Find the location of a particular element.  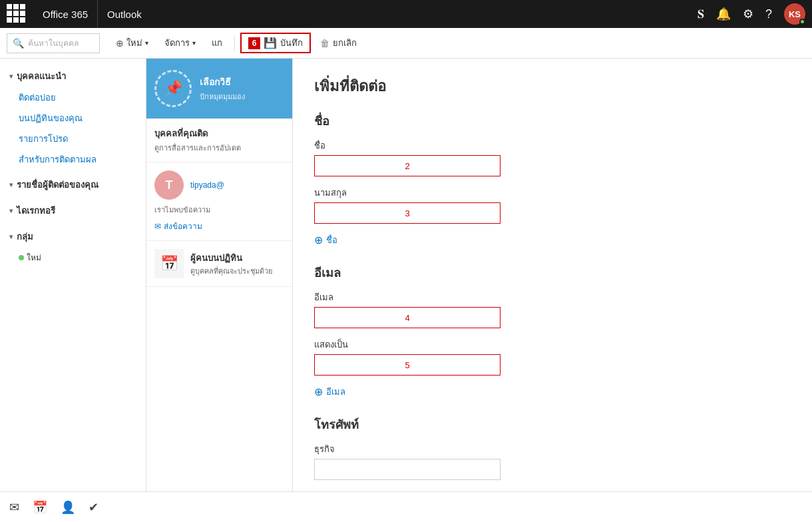

sidebar-section-suggested: ▾ บุคคลแนะนำ ติดต่อบ่อย บนปฏิทินของคุณ ร… is located at coordinates (73, 117).